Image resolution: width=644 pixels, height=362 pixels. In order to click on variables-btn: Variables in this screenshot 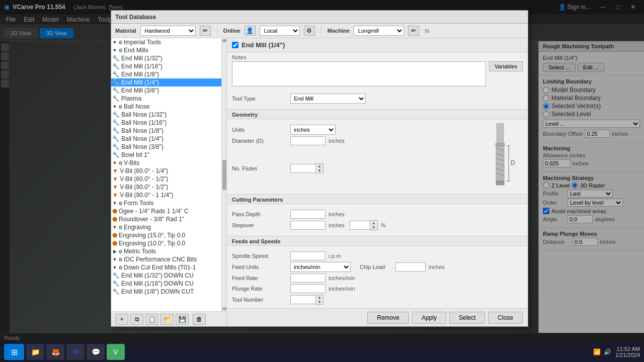, I will do `click(506, 66)`.